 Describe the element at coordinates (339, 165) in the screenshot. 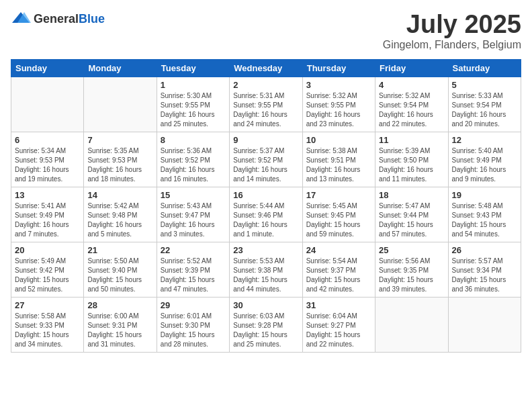

I see `day-detail: Sunrise: 5:38 AMSunset: 9:51 PMDaylight:…` at that location.